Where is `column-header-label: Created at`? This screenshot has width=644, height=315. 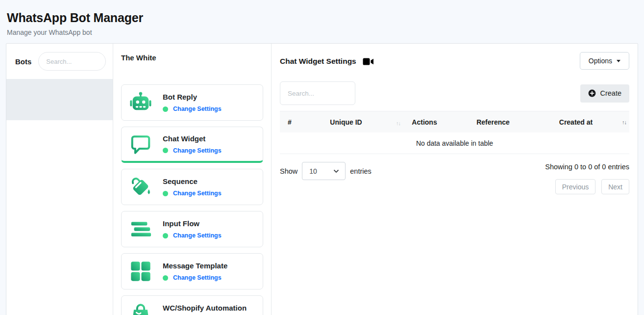 column-header-label: Created at is located at coordinates (576, 122).